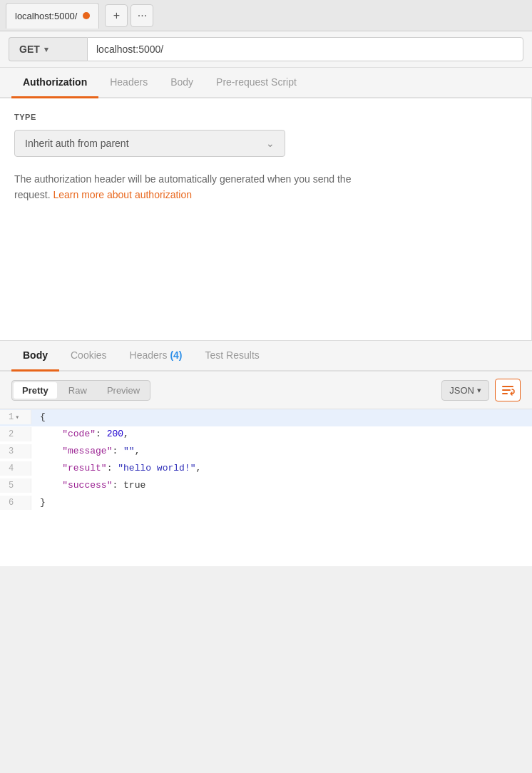 The height and width of the screenshot is (773, 532). Describe the element at coordinates (16, 503) in the screenshot. I see `line-num-6: 6` at that location.